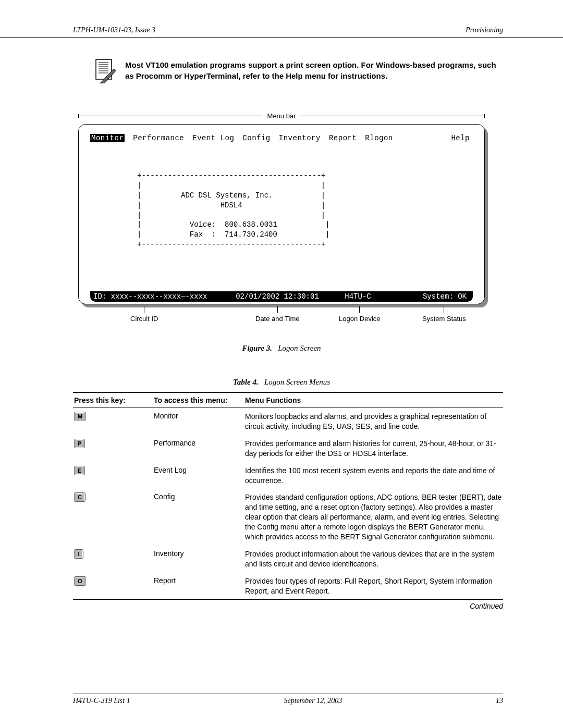  What do you see at coordinates (282, 382) in the screenshot?
I see `table-caption: Table 4. Logon Screen Menus` at bounding box center [282, 382].